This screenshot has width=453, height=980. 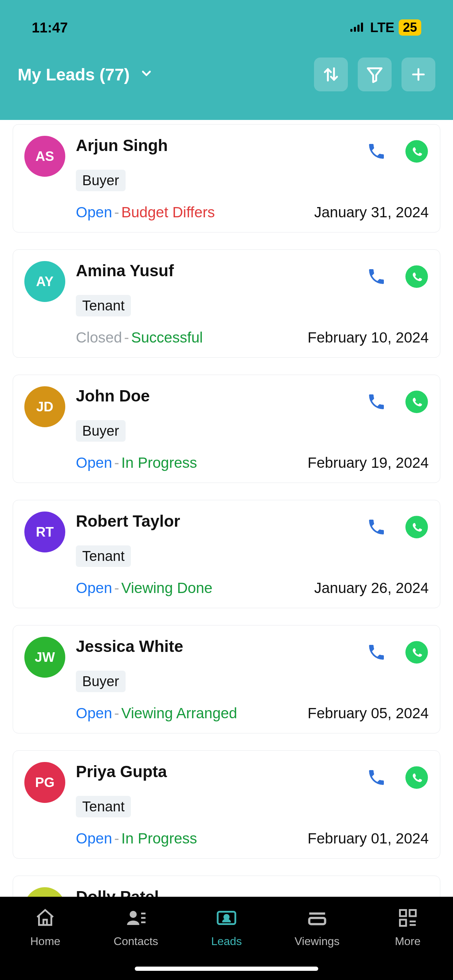 I want to click on lead-card: AYAmina YusufTenantClosed-SuccessfulFebr…, so click(x=227, y=304).